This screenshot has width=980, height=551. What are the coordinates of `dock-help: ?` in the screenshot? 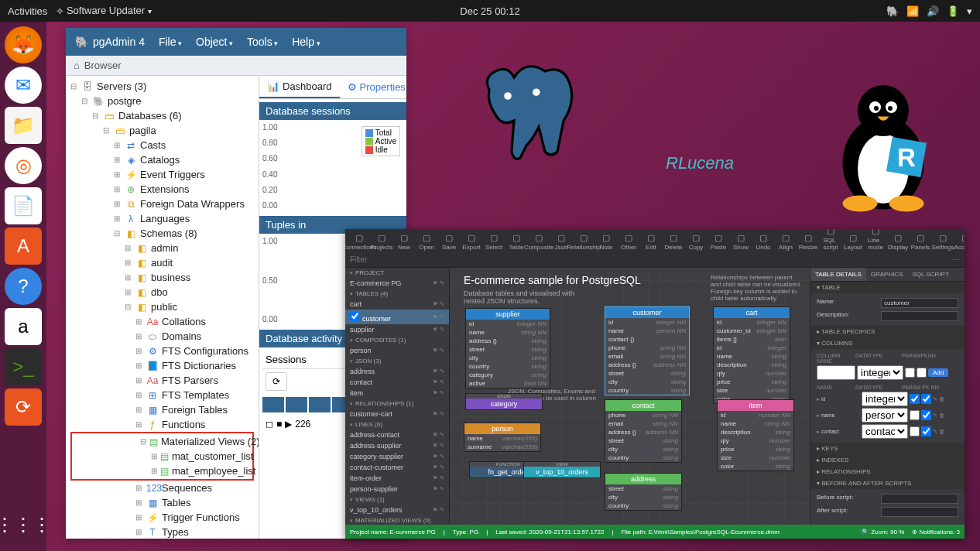 It's located at (23, 286).